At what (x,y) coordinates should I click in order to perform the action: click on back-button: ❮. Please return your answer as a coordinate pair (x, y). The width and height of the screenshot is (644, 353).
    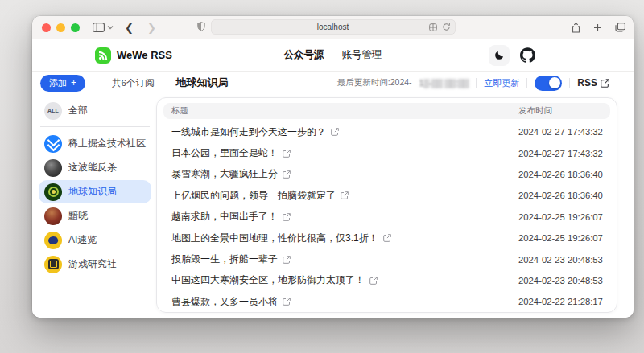
    Looking at the image, I should click on (129, 27).